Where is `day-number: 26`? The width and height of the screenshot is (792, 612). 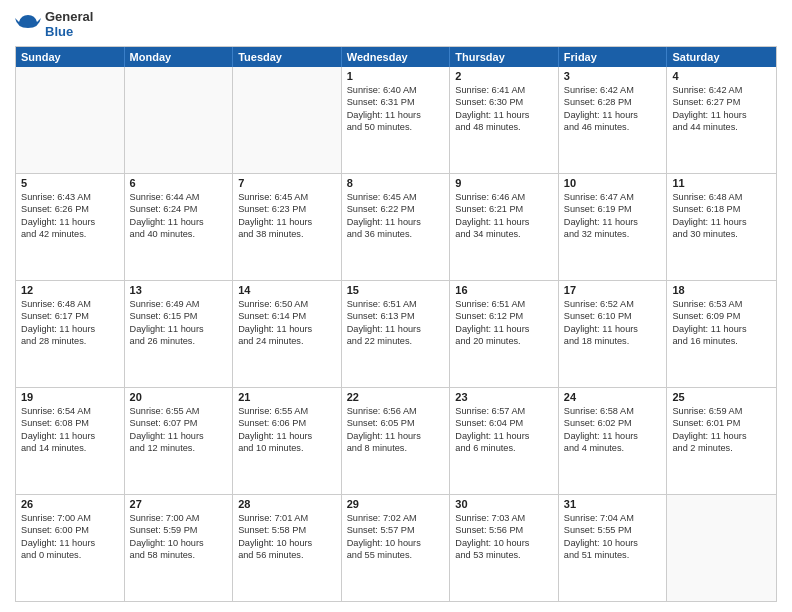 day-number: 26 is located at coordinates (70, 504).